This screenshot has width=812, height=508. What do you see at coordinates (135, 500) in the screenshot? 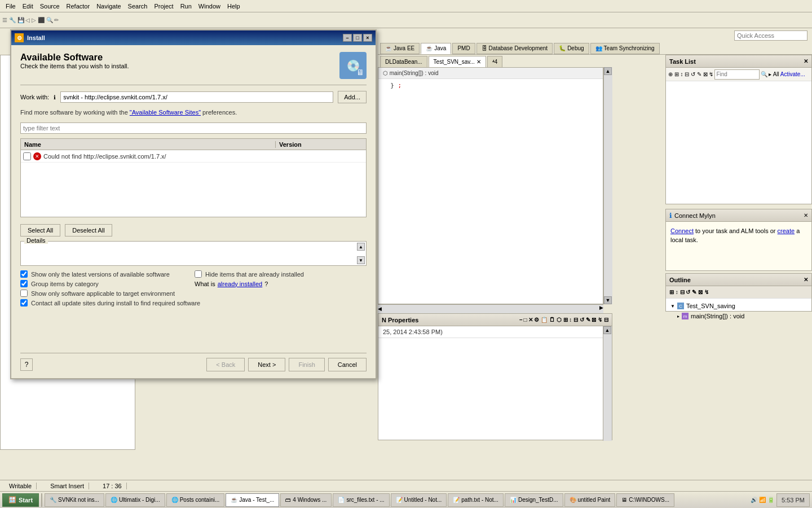
I see `taskbar-item-1: 🌐 Ultimatix - Digi...` at bounding box center [135, 500].